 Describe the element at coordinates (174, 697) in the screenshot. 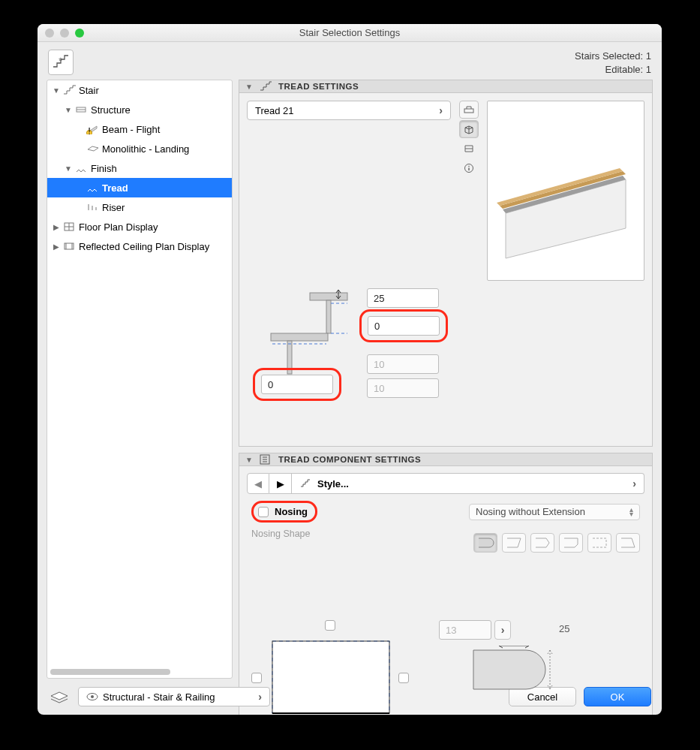

I see `layer-dropdown: Structural - Stair & Railing ›` at that location.